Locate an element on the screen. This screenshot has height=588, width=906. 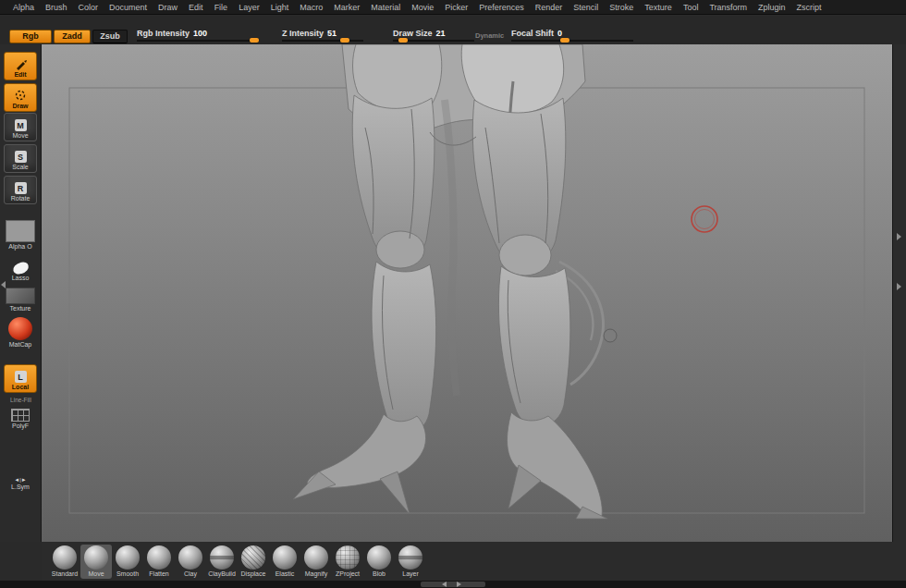
draw-size-track is located at coordinates (434, 41).